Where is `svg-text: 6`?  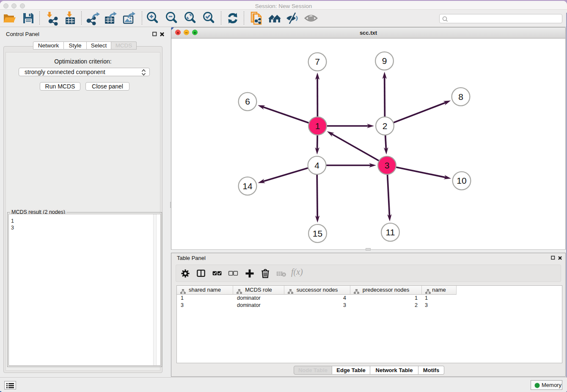
svg-text: 6 is located at coordinates (248, 102).